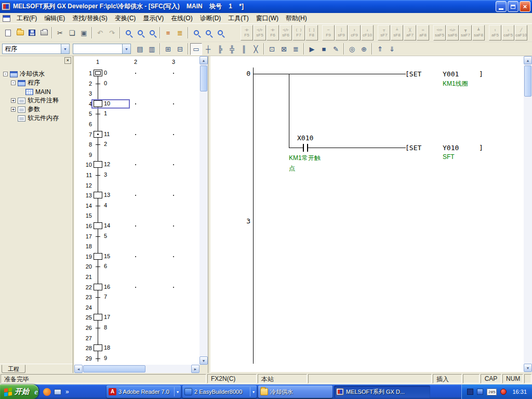 The width and height of the screenshot is (532, 399). I want to click on sfc-transition-button: ┼, so click(208, 49).